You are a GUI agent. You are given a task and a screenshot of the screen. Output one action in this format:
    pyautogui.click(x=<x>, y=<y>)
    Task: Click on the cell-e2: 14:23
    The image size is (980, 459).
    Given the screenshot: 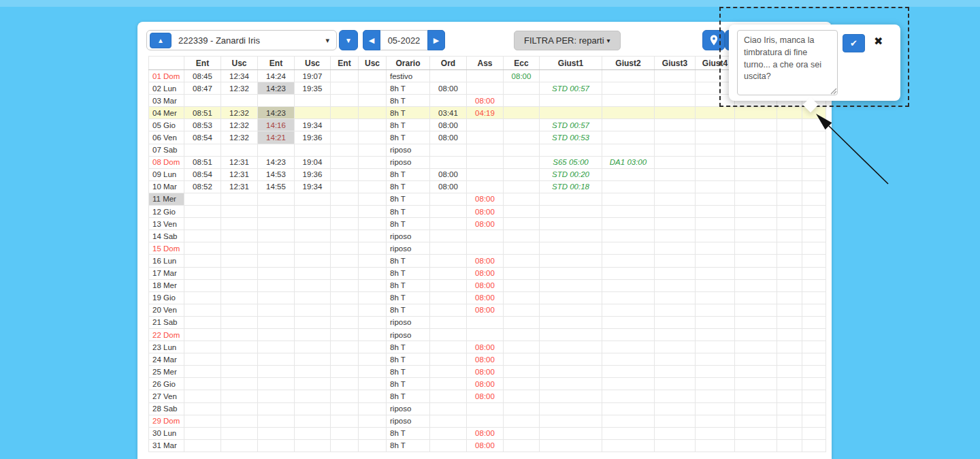 What is the action you would take?
    pyautogui.click(x=276, y=162)
    